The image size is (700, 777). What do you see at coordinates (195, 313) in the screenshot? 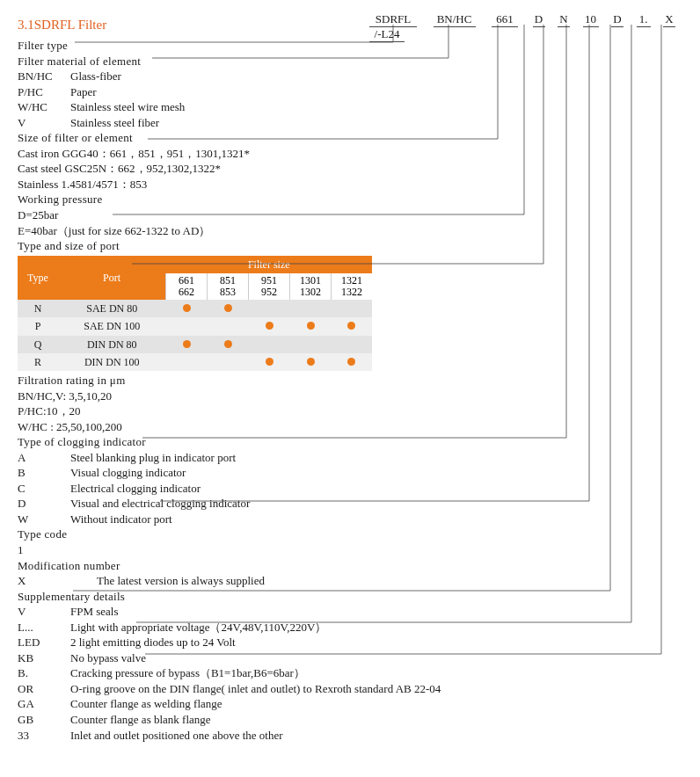
I see `port-table: Type Port Filter size 661662851853951952…` at bounding box center [195, 313].